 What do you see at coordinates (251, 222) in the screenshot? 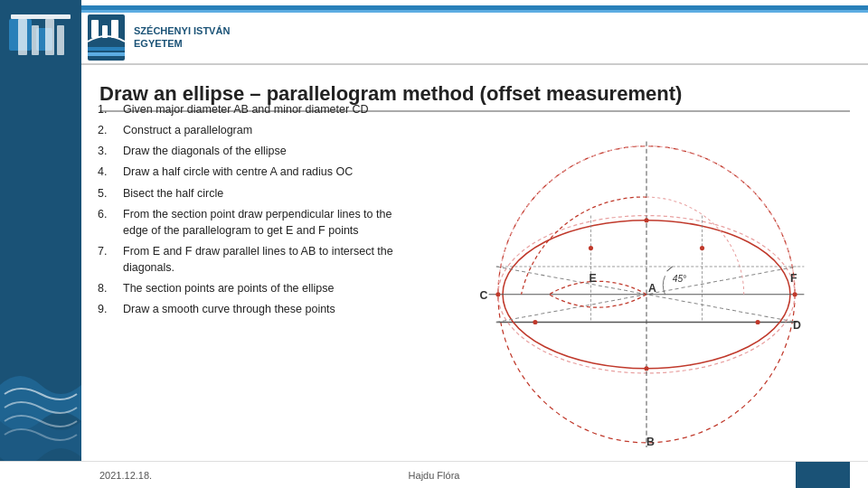
I see `step-item: 6.From the section point draw perpendicu…` at bounding box center [251, 222].